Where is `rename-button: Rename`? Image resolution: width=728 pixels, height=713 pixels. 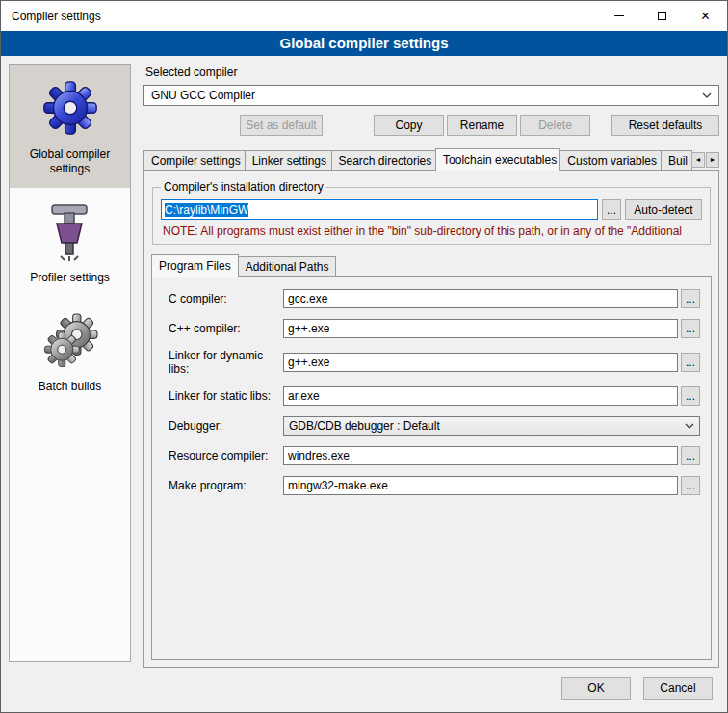 rename-button: Rename is located at coordinates (481, 125).